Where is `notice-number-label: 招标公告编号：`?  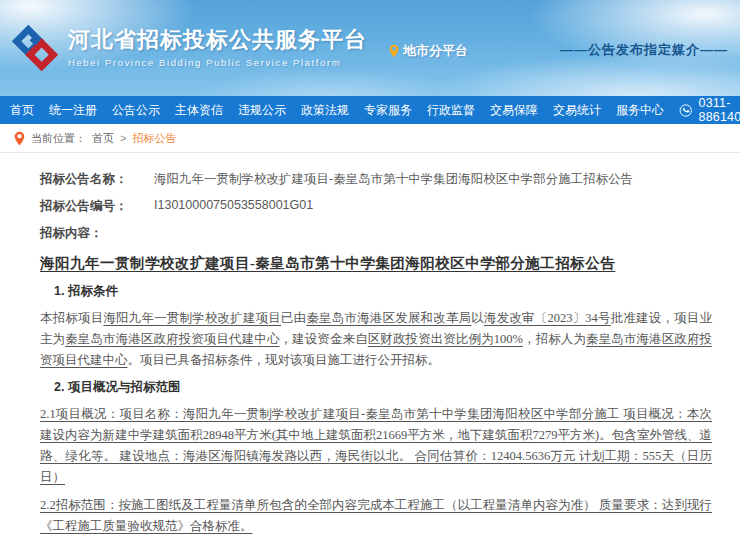
notice-number-label: 招标公告编号： is located at coordinates (97, 206).